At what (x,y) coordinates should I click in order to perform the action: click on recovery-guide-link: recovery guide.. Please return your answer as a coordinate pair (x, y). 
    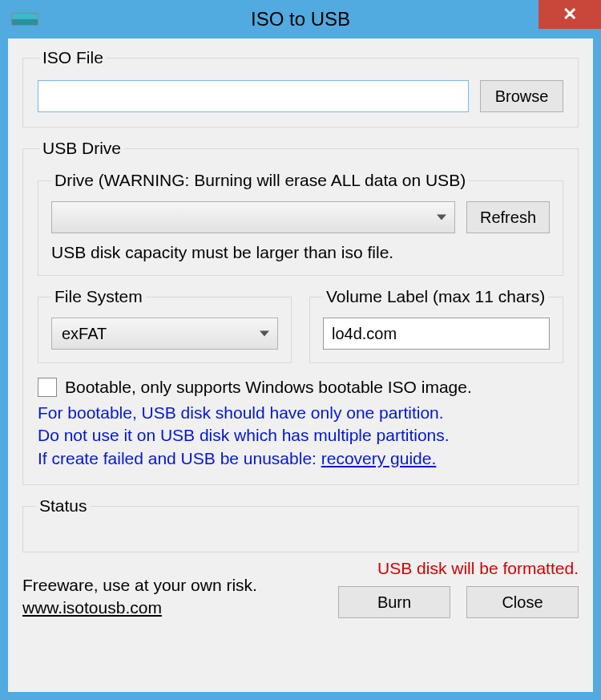
    Looking at the image, I should click on (379, 459).